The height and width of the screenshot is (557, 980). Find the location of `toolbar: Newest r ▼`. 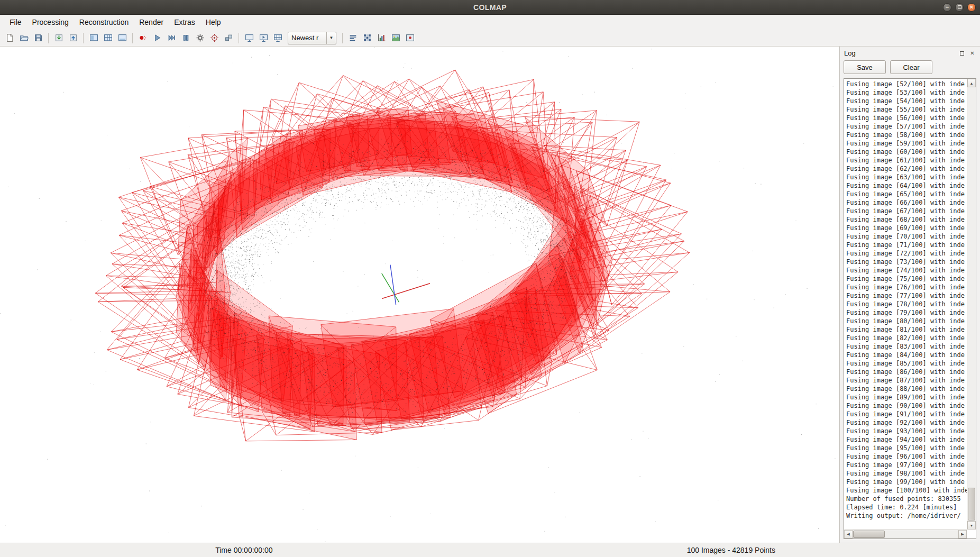

toolbar: Newest r ▼ is located at coordinates (490, 38).